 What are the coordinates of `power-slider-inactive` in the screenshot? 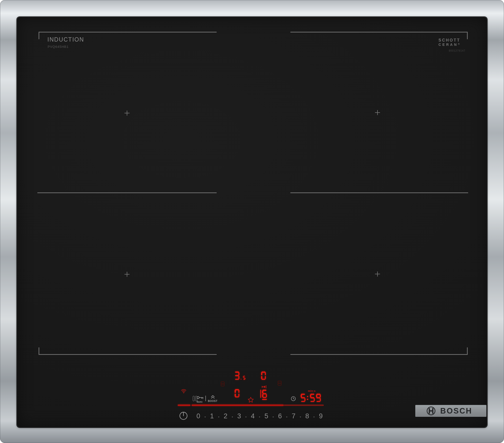 It's located at (304, 405).